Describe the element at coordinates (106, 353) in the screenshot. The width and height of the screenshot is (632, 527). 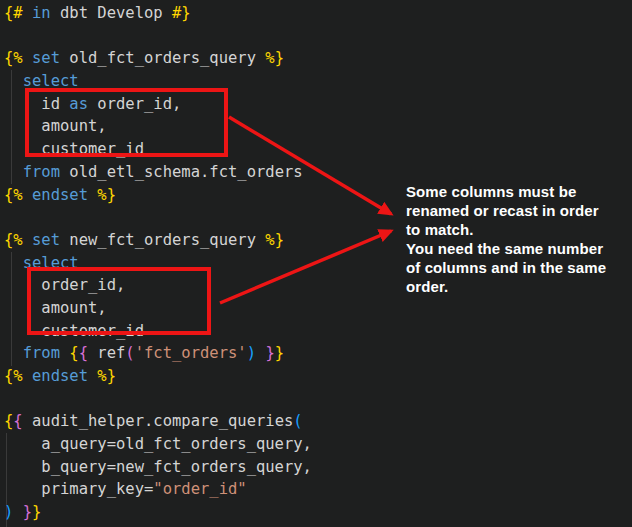
I see `code-token: ref` at that location.